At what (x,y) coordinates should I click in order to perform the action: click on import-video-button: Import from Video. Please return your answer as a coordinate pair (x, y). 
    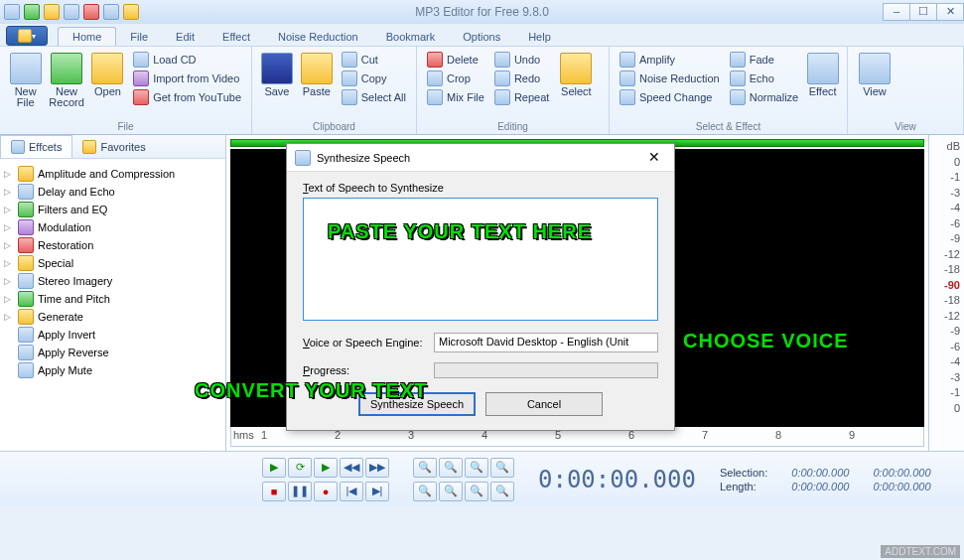
    Looking at the image, I should click on (187, 78).